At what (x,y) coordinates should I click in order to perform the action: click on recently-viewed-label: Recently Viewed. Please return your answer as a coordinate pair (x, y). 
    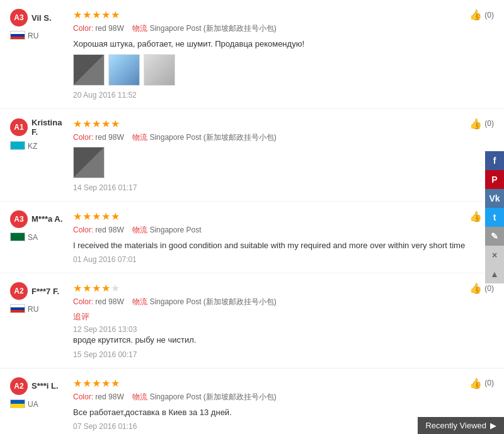
    Looking at the image, I should click on (456, 426).